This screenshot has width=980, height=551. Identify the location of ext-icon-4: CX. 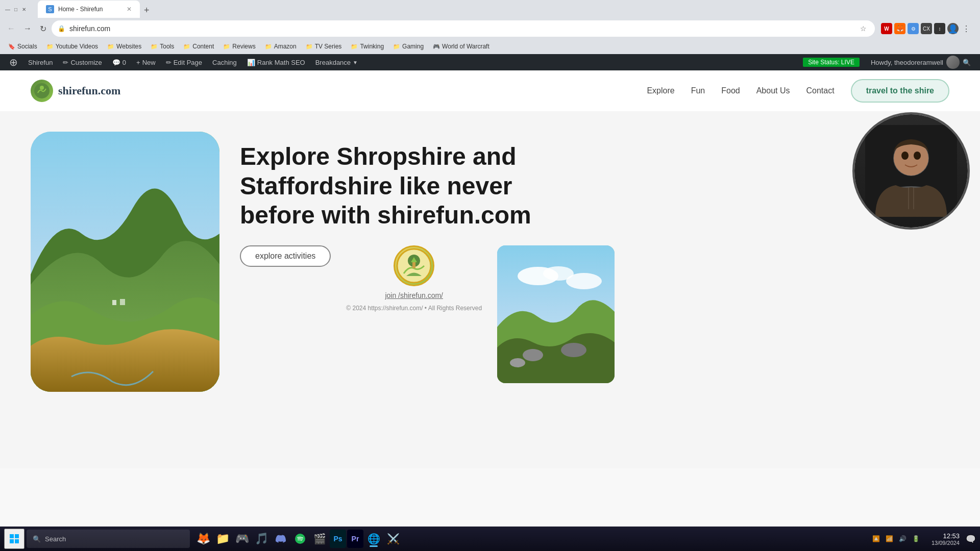
(926, 29).